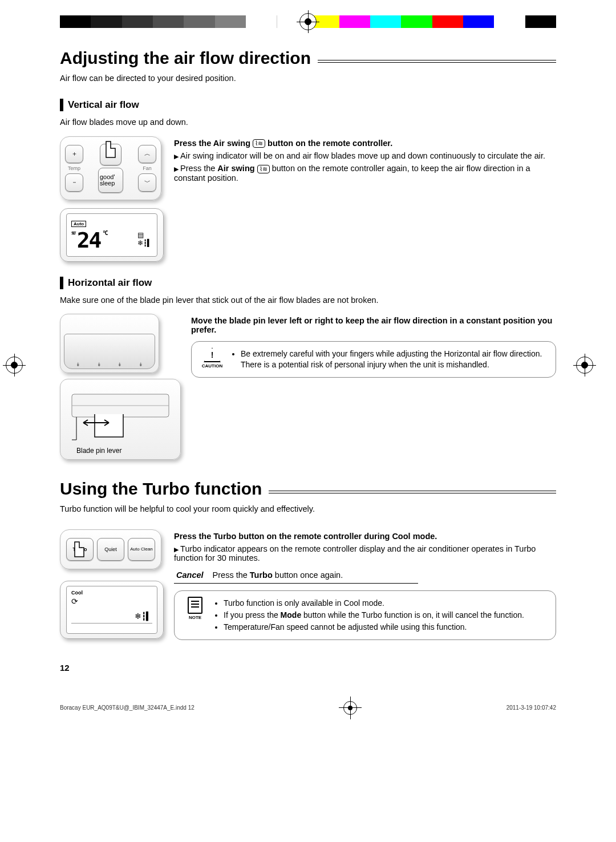 Image resolution: width=616 pixels, height=842 pixels. Describe the element at coordinates (374, 346) in the screenshot. I see `horizontal-instructions: Move the blade pin lever left or right t…` at that location.